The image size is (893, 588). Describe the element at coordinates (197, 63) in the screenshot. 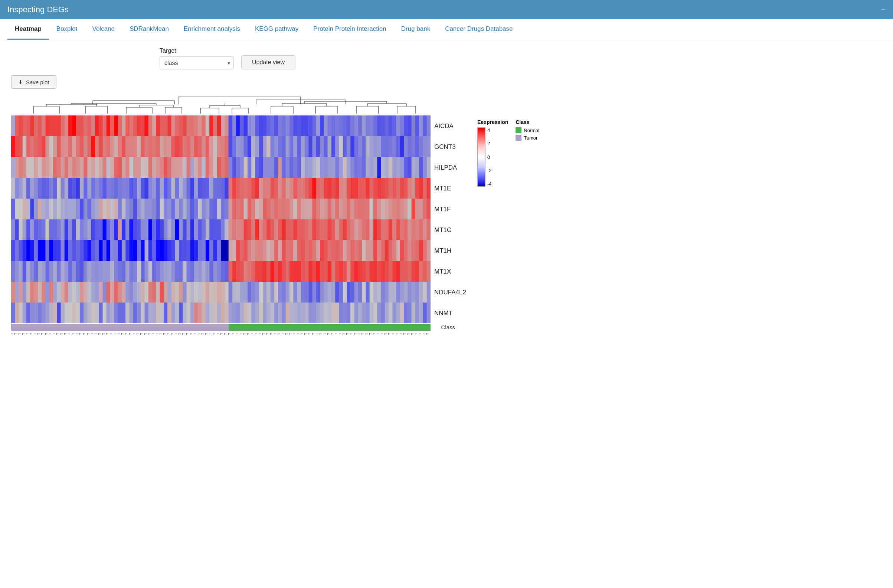

I see `target-select: class` at that location.